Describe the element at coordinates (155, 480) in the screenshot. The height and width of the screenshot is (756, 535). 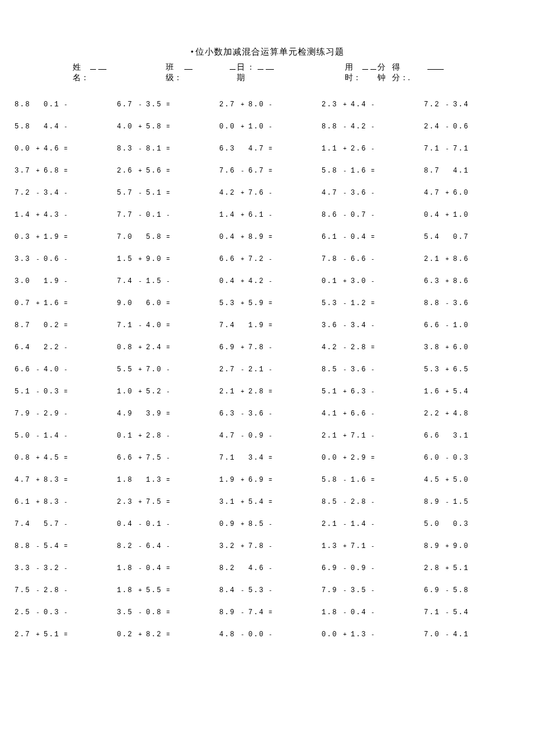
I see `operand-b: 1.3` at that location.